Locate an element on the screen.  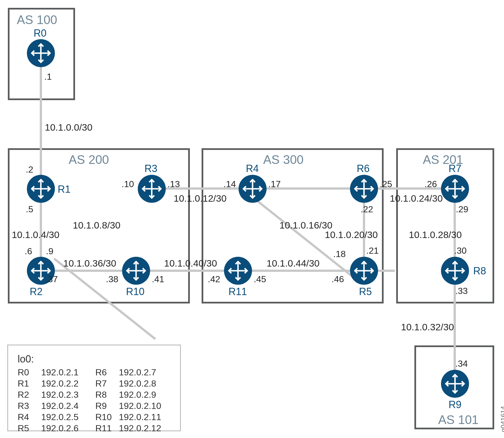
if-r7-down: .29 is located at coordinates (462, 209).